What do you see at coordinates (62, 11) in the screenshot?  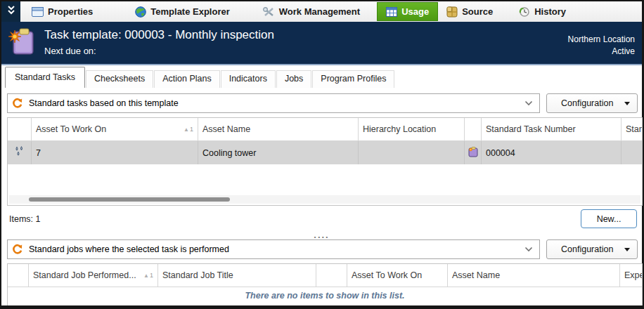 I see `toolbar-item-properties: Properties` at bounding box center [62, 11].